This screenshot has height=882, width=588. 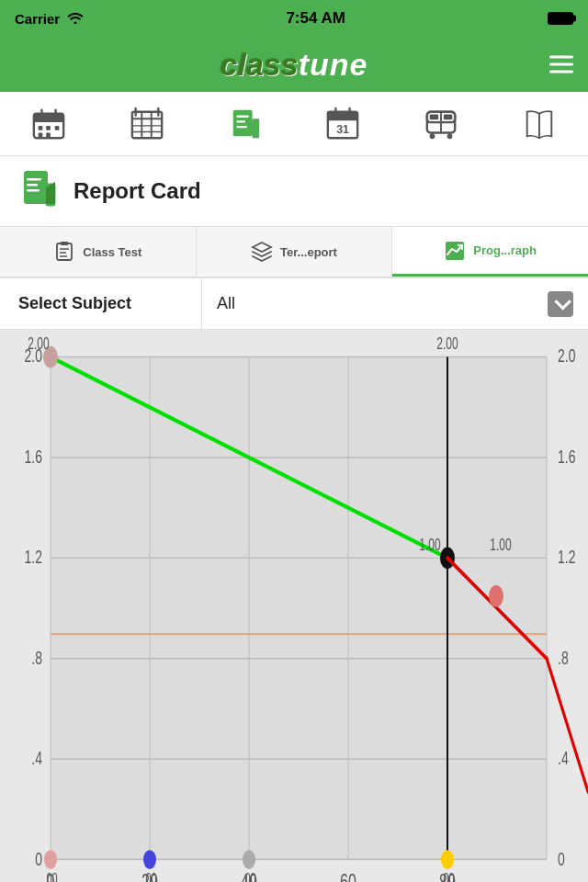 What do you see at coordinates (295, 252) in the screenshot?
I see `tab-term-report: Ter...eport` at bounding box center [295, 252].